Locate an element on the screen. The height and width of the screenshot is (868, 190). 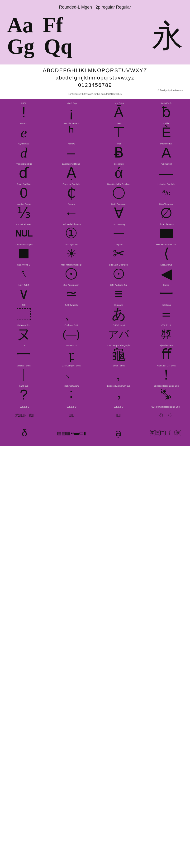
glyph-char: ? is located at coordinates (24, 395).